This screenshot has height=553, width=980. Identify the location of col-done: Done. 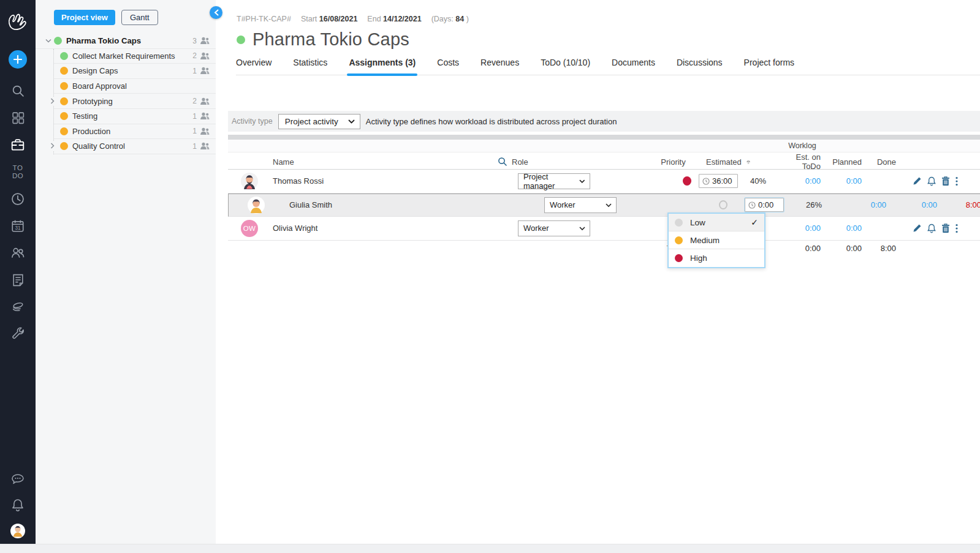
(888, 162).